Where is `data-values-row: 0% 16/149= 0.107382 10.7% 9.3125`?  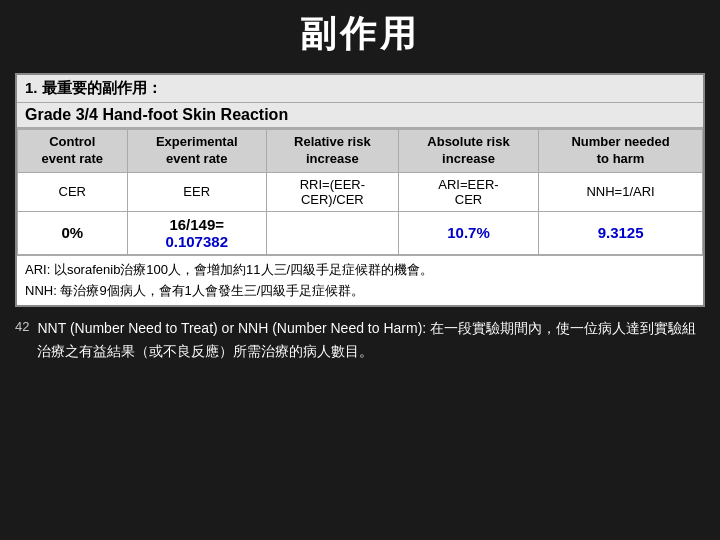
data-values-row: 0% 16/149= 0.107382 10.7% 9.3125 is located at coordinates (360, 232).